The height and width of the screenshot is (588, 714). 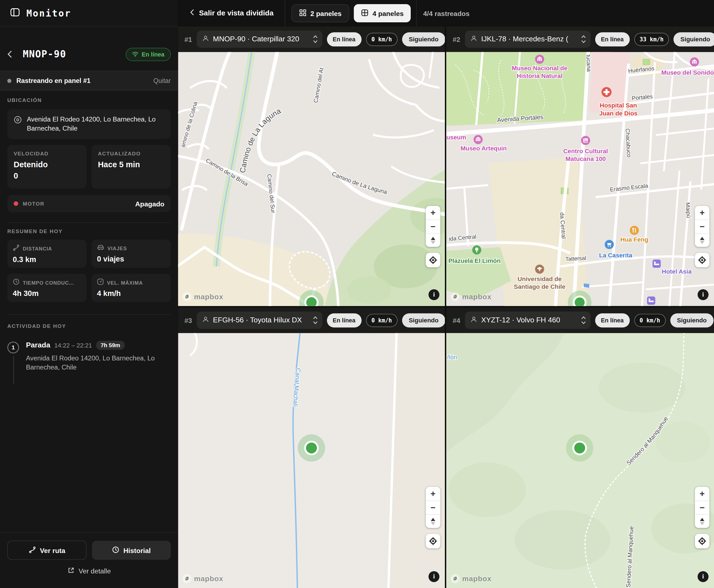 I want to click on speed-card: VELOCIDAD Detenido 0, so click(x=47, y=167).